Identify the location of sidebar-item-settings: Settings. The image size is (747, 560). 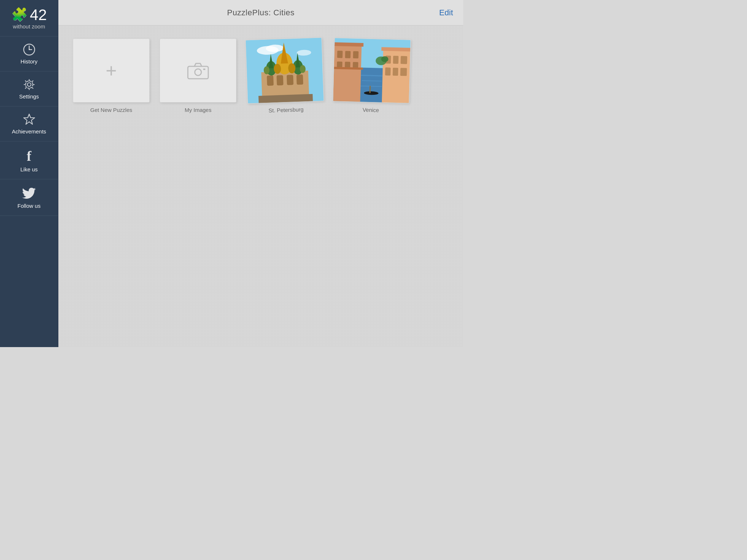
(29, 89).